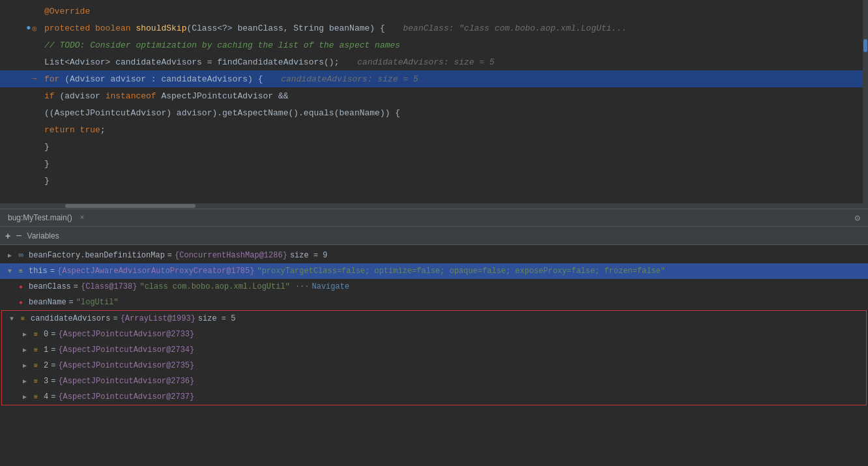  What do you see at coordinates (55, 80) in the screenshot?
I see `code-token: for` at bounding box center [55, 80].